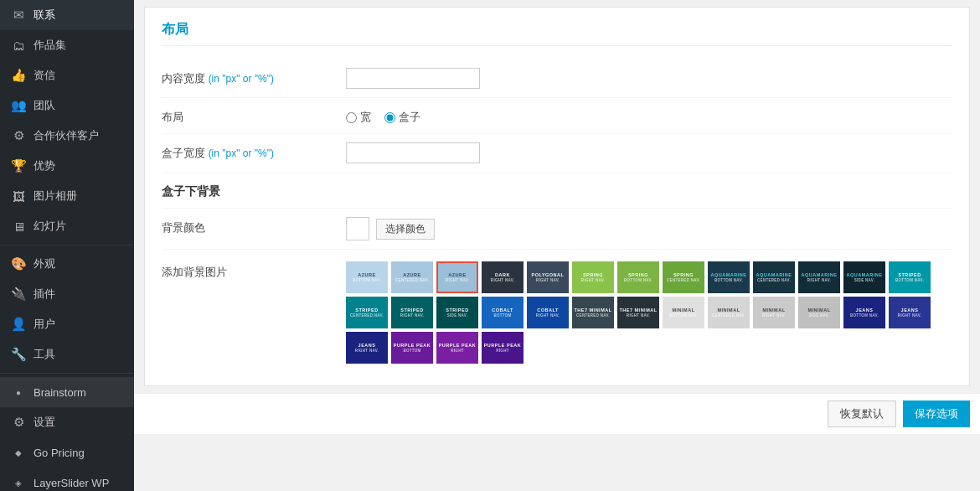 The height and width of the screenshot is (491, 980). Describe the element at coordinates (67, 452) in the screenshot. I see `sidebar-item-go-pricing: ◆ Go Pricing` at that location.